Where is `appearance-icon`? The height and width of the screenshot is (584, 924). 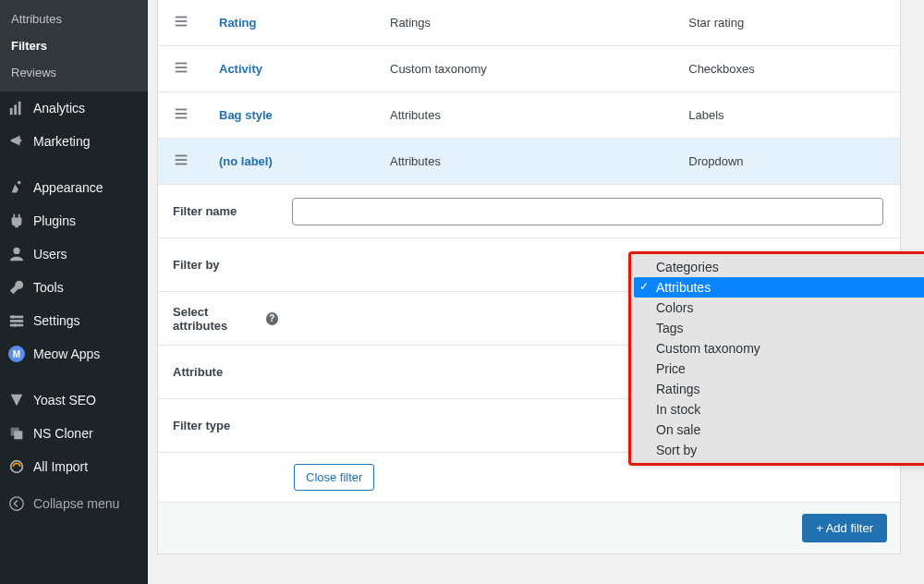
appearance-icon is located at coordinates (17, 188).